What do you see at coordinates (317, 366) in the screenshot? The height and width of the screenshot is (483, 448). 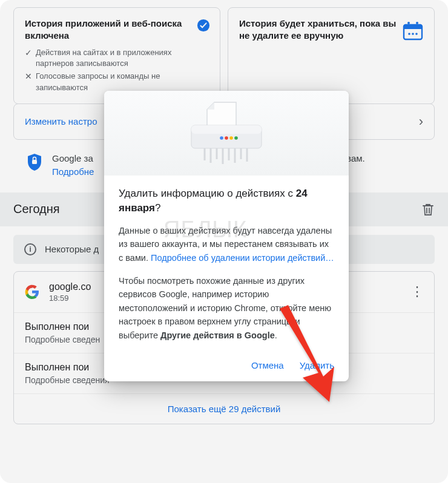 I see `delete-button: Удалить` at bounding box center [317, 366].